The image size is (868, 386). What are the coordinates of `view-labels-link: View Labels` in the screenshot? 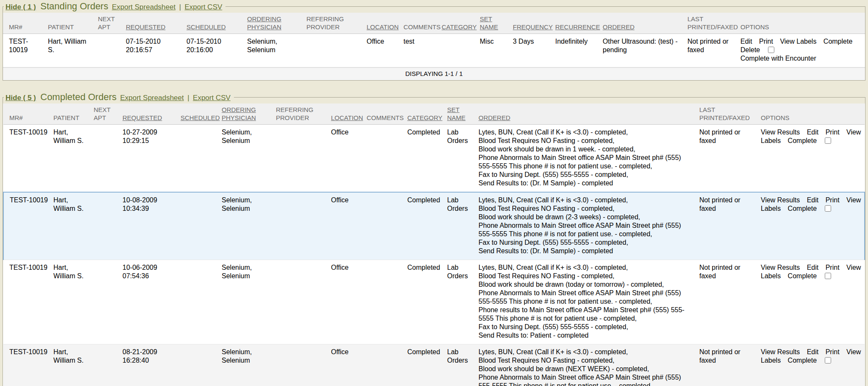 It's located at (798, 42).